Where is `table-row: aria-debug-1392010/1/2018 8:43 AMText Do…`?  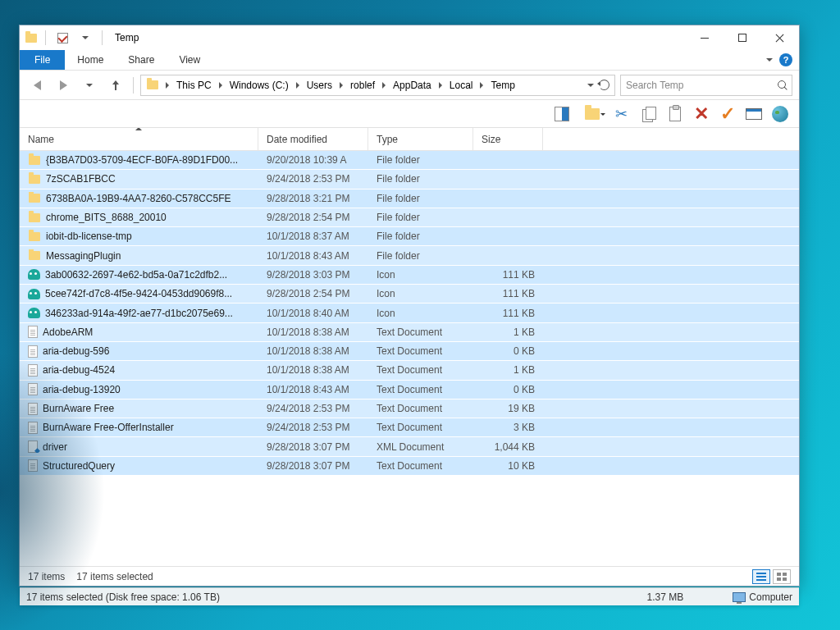 table-row: aria-debug-1392010/1/2018 8:43 AMText Do… is located at coordinates (409, 390).